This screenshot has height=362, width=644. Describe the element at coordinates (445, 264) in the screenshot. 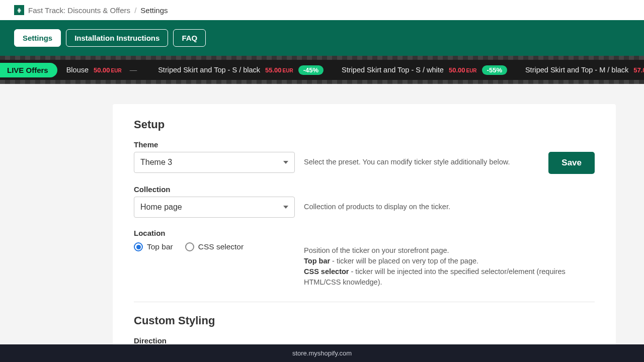

I see `location-hint: Position of the ticker on your storefron…` at that location.